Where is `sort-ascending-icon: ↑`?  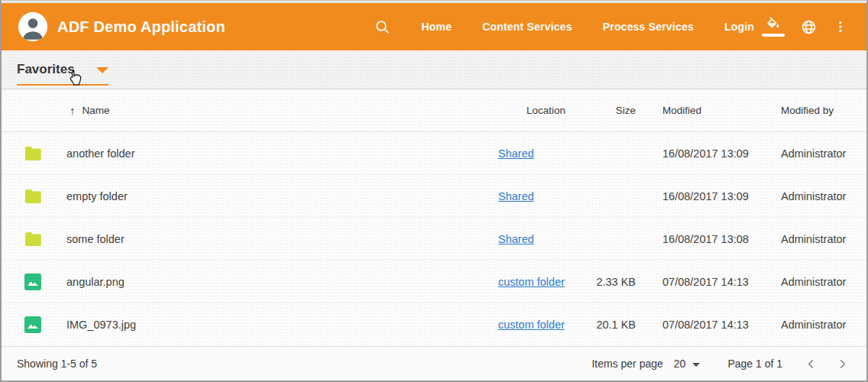
sort-ascending-icon: ↑ is located at coordinates (73, 110).